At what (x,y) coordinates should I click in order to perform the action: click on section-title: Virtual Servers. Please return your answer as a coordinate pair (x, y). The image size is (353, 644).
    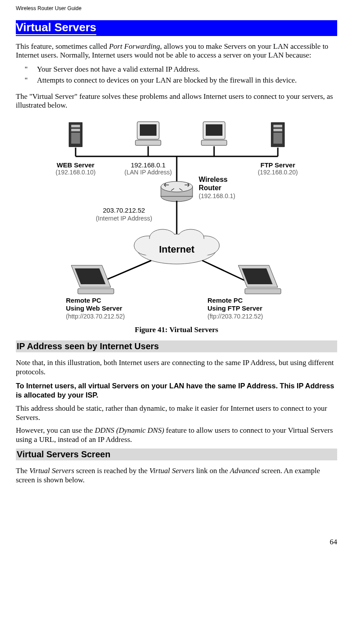
    Looking at the image, I should click on (56, 28).